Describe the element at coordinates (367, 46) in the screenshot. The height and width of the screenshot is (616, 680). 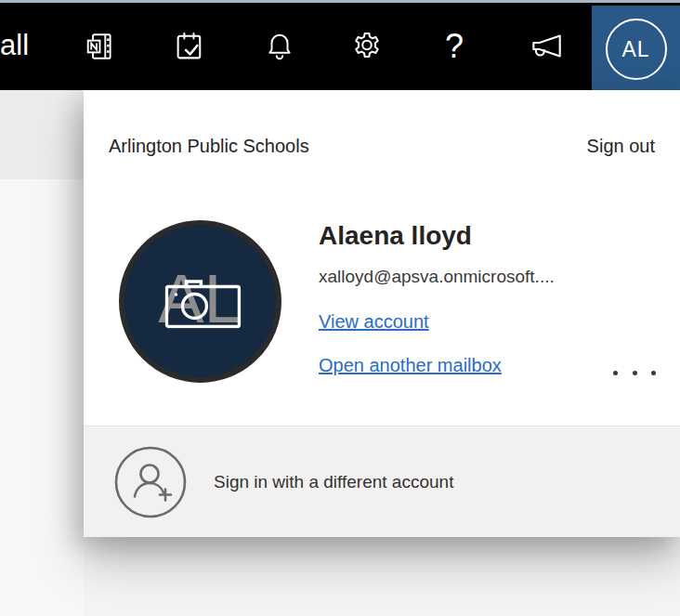
I see `settings-button` at that location.